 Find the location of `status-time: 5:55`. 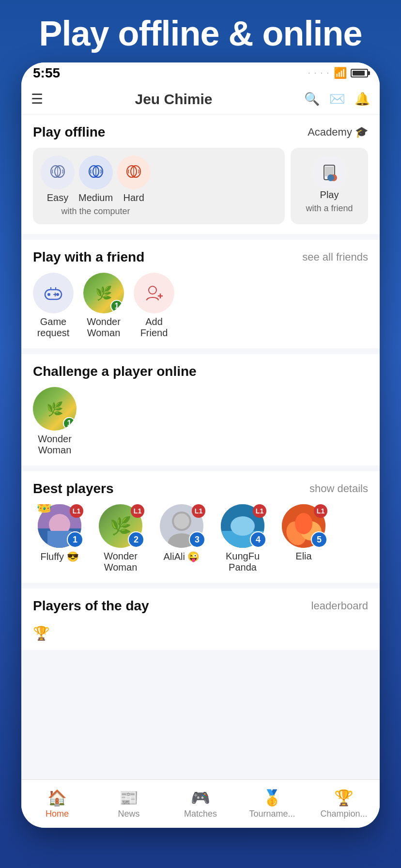

status-time: 5:55 is located at coordinates (46, 73).